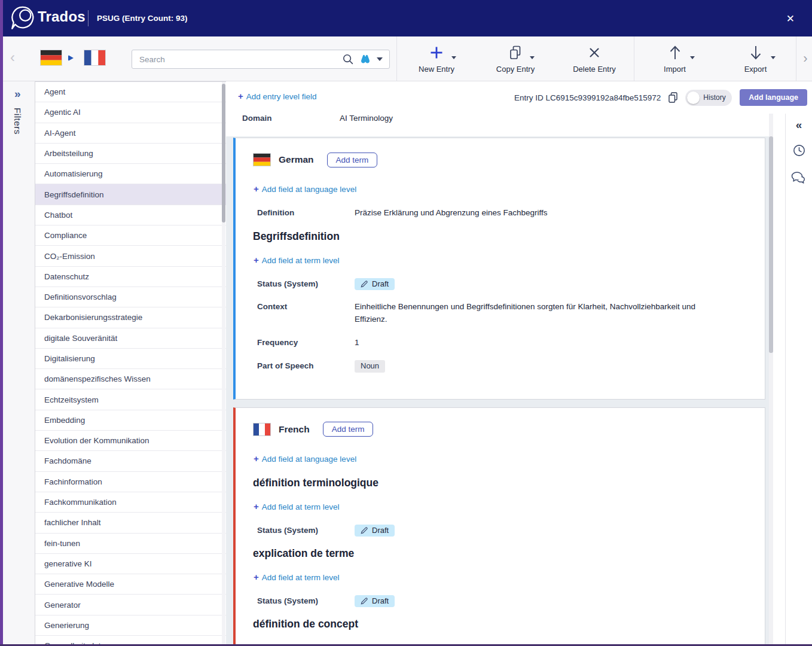 The width and height of the screenshot is (812, 646). What do you see at coordinates (130, 277) in the screenshot?
I see `term-list-item: Datenschutz` at bounding box center [130, 277].